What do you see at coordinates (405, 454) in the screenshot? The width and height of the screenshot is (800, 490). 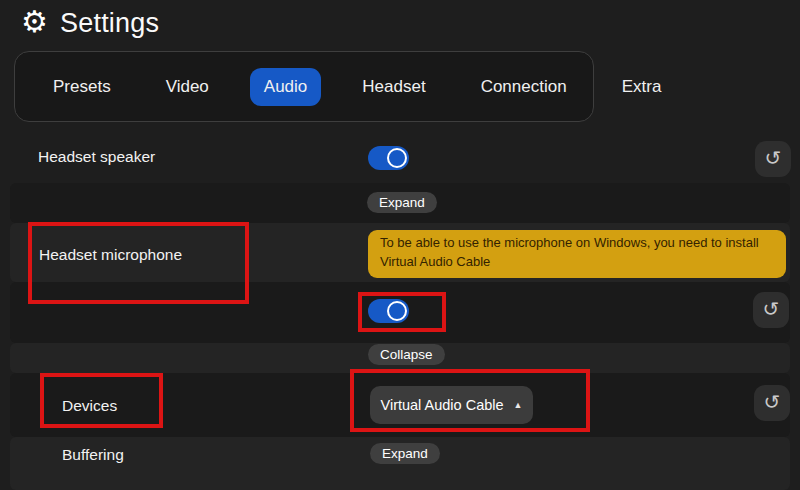 I see `buffering-expand-button: Expand` at bounding box center [405, 454].